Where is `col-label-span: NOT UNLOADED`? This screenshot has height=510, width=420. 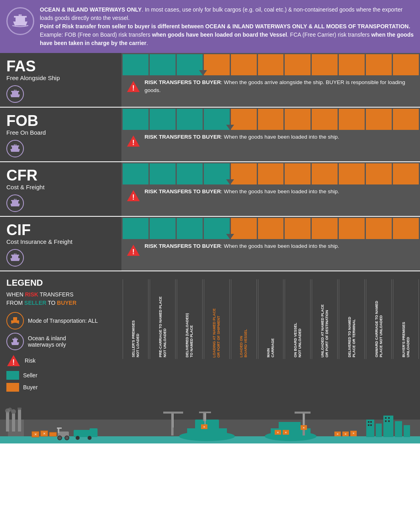
col-label-span: NOT UNLOADED is located at coordinates (164, 343).